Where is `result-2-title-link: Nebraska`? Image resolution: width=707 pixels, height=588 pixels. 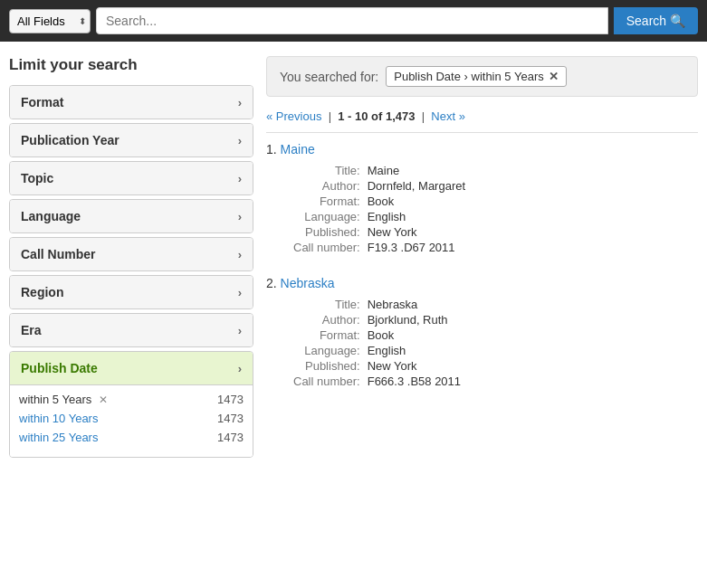 result-2-title-link: Nebraska is located at coordinates (308, 283).